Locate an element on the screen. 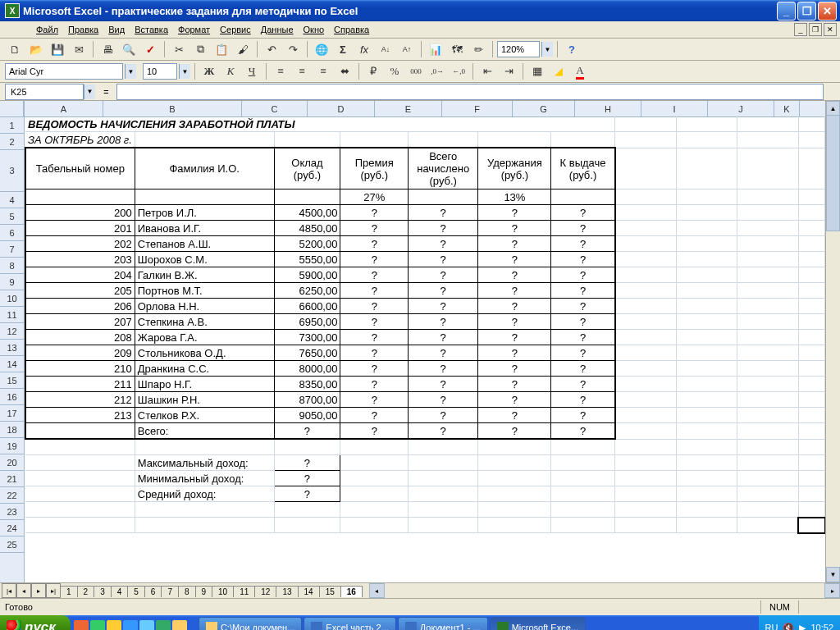 The image size is (840, 630). copy-icon: ⧉ is located at coordinates (200, 49).